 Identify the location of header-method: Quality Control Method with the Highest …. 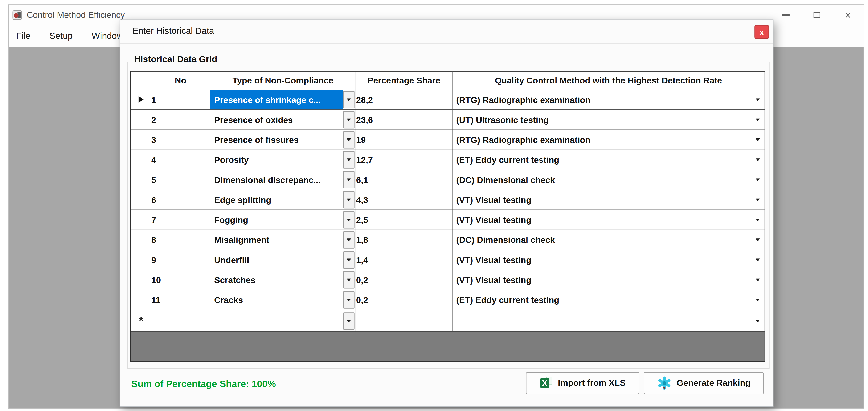
(609, 81).